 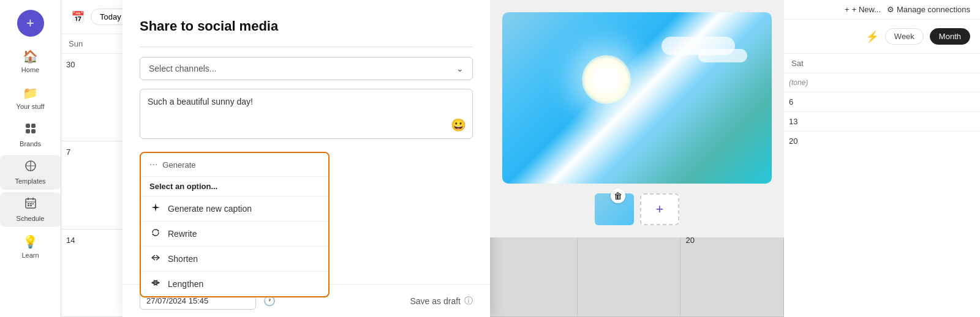 What do you see at coordinates (793, 141) in the screenshot?
I see `sat20-date: 20` at bounding box center [793, 141].